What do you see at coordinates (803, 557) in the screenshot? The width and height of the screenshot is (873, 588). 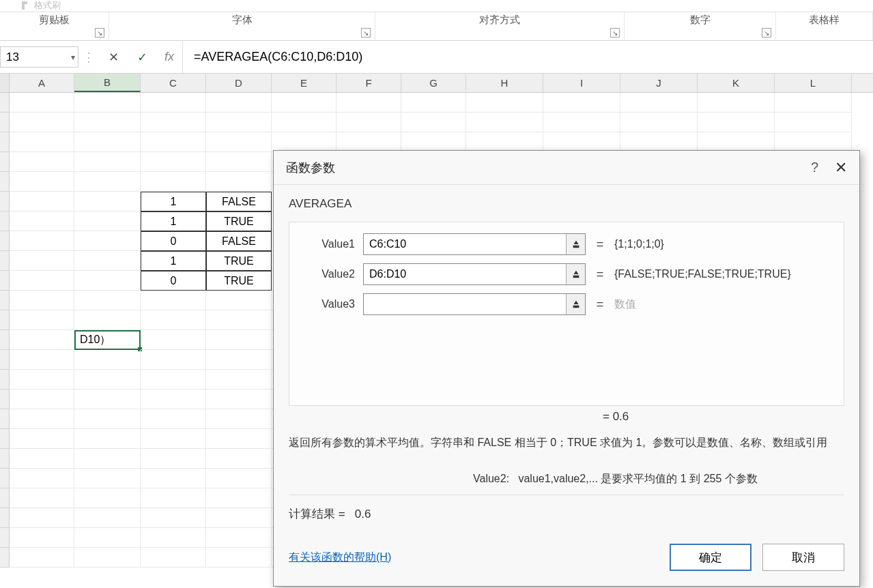 I see `cancel-button: 取消` at bounding box center [803, 557].